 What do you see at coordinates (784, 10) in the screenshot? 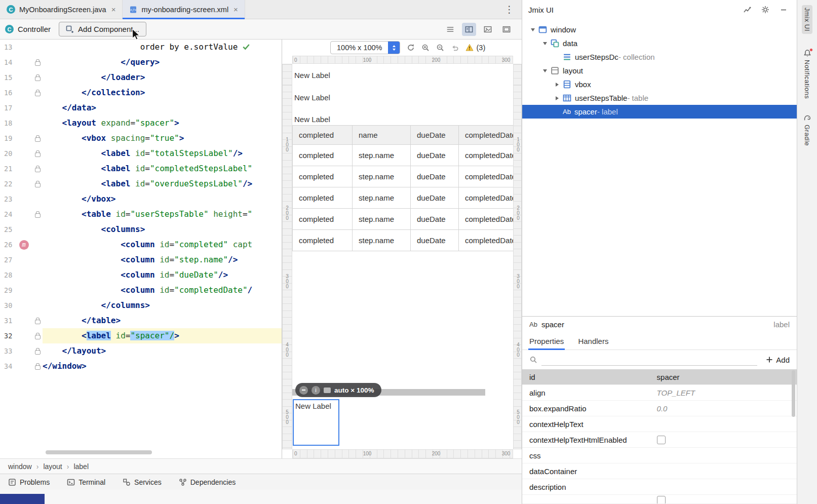
I see `hide-panel-icon` at bounding box center [784, 10].